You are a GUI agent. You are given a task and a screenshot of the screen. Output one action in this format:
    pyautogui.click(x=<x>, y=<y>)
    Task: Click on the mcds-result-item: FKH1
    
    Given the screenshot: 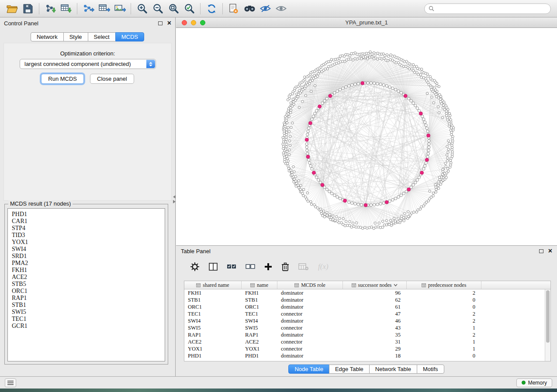 What is the action you would take?
    pyautogui.click(x=88, y=270)
    